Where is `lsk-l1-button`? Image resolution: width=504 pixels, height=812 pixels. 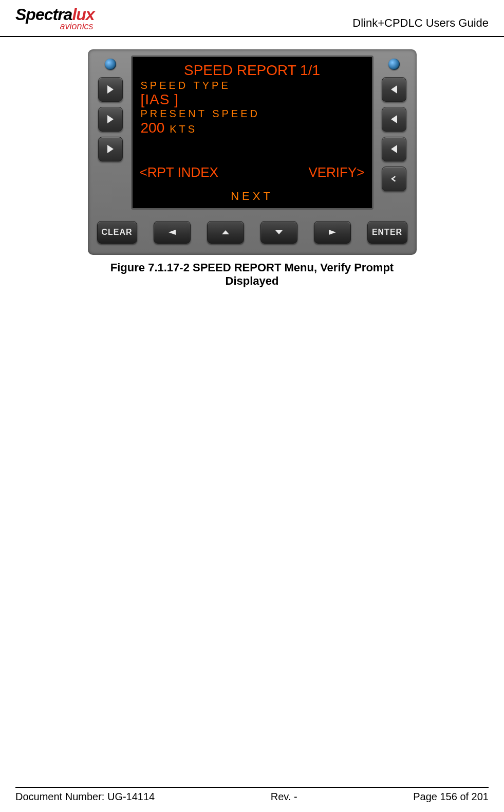
lsk-l1-button is located at coordinates (110, 89).